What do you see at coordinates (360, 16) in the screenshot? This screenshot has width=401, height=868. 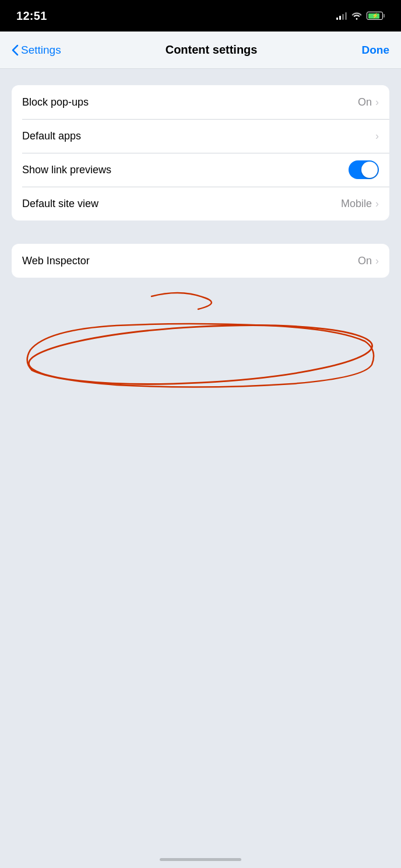 I see `status-icons: ⚡` at bounding box center [360, 16].